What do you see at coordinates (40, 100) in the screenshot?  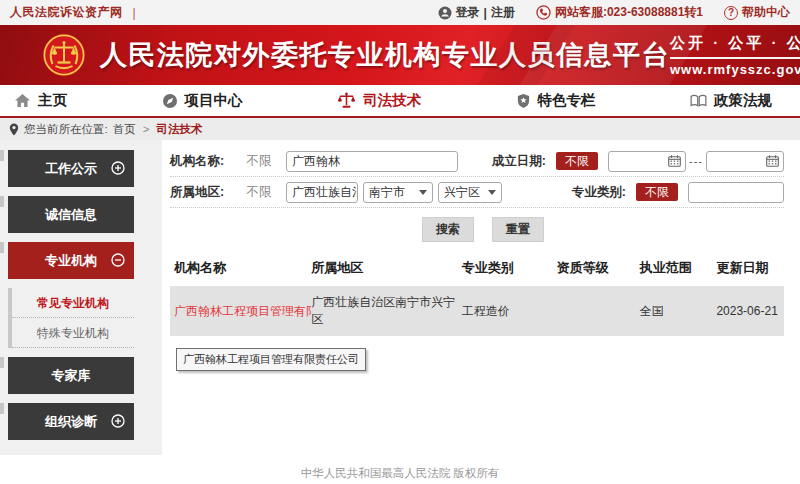 I see `nav-item-home: 主页` at bounding box center [40, 100].